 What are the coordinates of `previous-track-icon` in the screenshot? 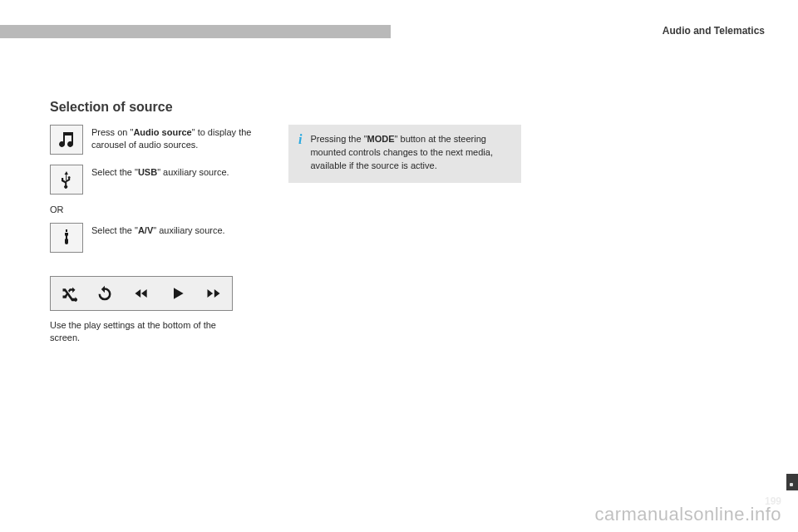 It's located at (141, 293).